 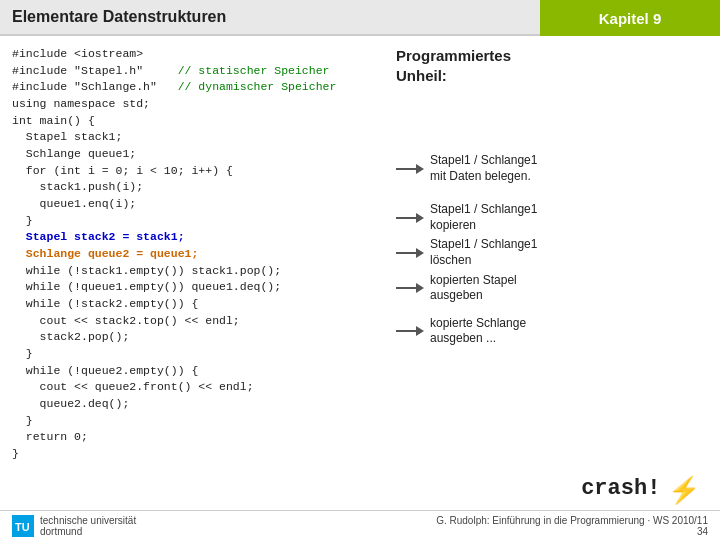 What do you see at coordinates (196, 204) in the screenshot?
I see `code-line: queue1.enq(i);` at bounding box center [196, 204].